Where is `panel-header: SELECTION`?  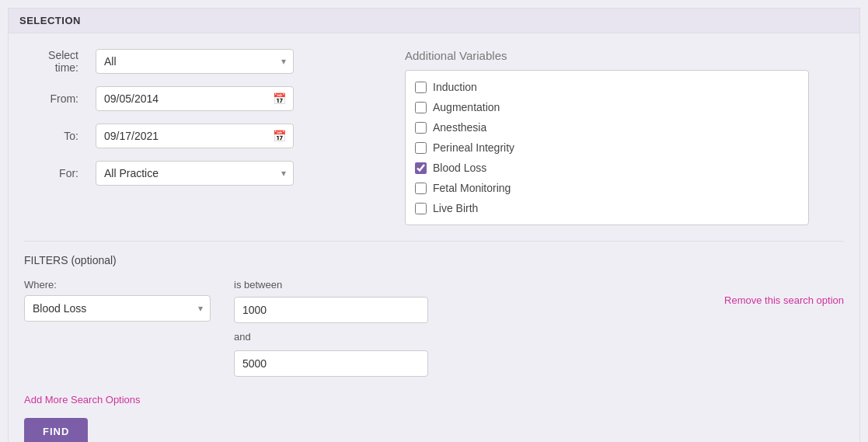 panel-header: SELECTION is located at coordinates (434, 21).